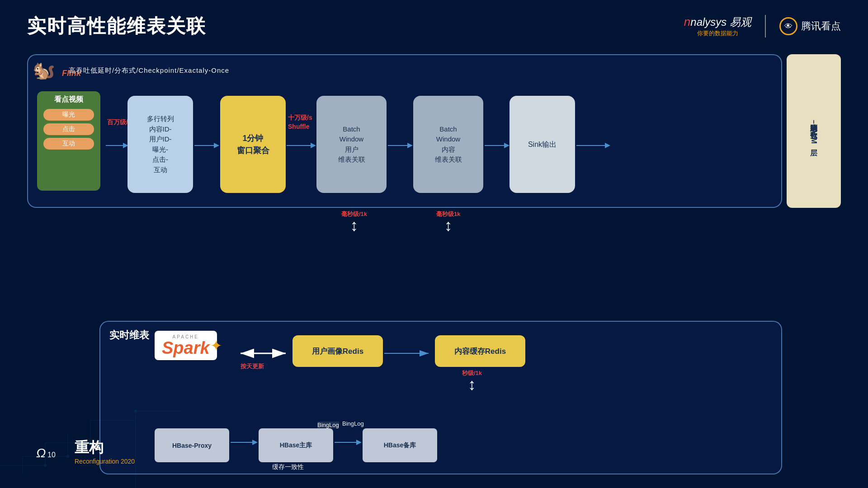 Image resolution: width=868 pixels, height=488 pixels. What do you see at coordinates (298, 127) in the screenshot?
I see `shuffle-label: Shuffle` at bounding box center [298, 127].